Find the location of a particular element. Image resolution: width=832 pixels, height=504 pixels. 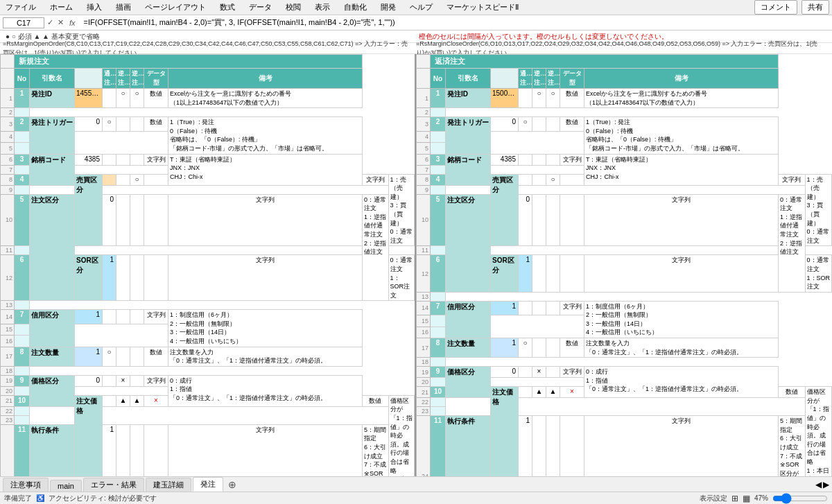

fx-label: fx is located at coordinates (72, 23).